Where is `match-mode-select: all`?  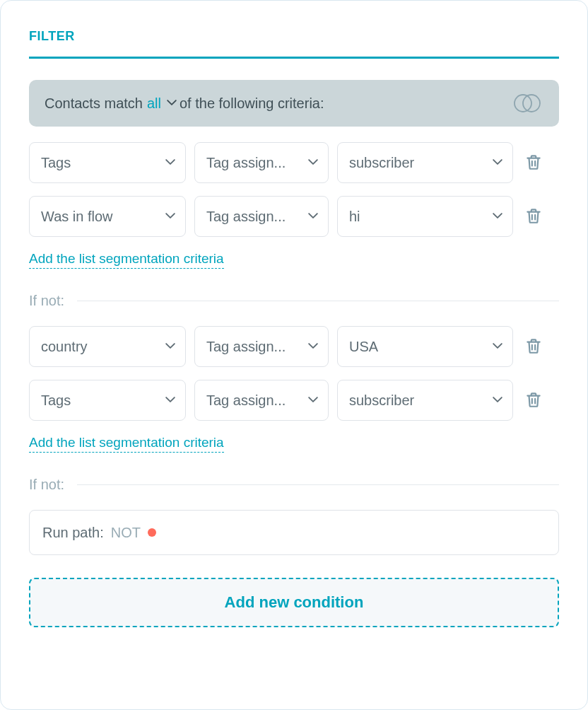 match-mode-select: all is located at coordinates (161, 103).